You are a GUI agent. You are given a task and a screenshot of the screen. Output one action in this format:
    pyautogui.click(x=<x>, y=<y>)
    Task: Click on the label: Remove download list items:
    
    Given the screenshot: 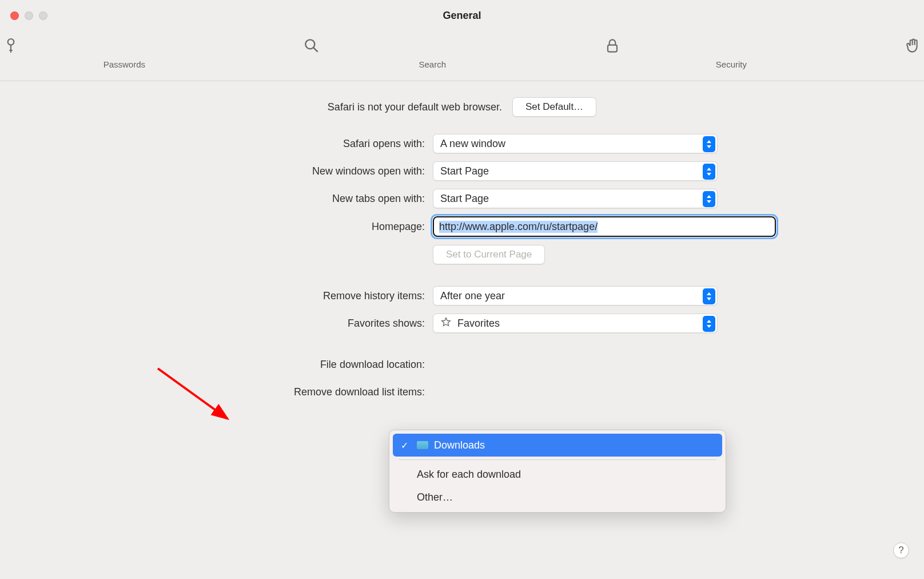 What is the action you would take?
    pyautogui.click(x=290, y=392)
    